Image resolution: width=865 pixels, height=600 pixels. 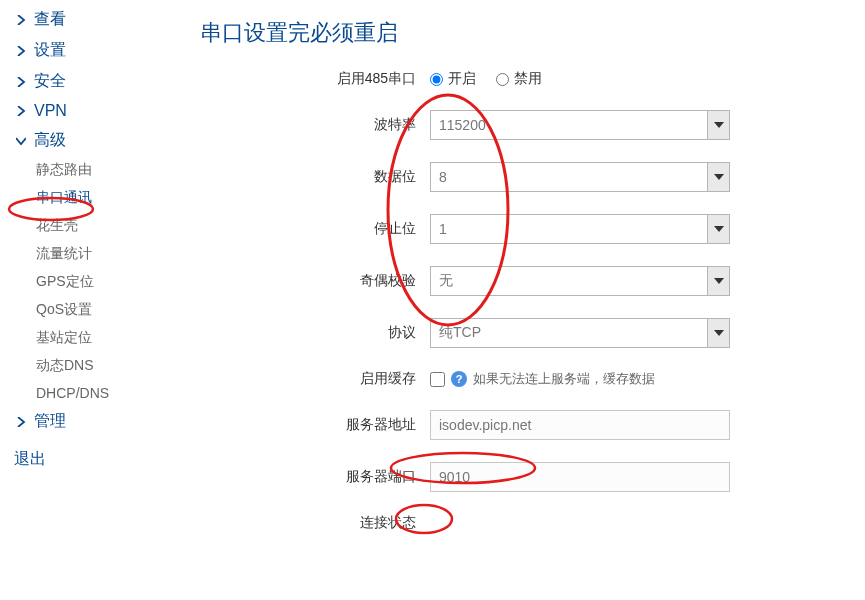 I want to click on page-title: 串口设置完必须重启, so click(x=522, y=35).